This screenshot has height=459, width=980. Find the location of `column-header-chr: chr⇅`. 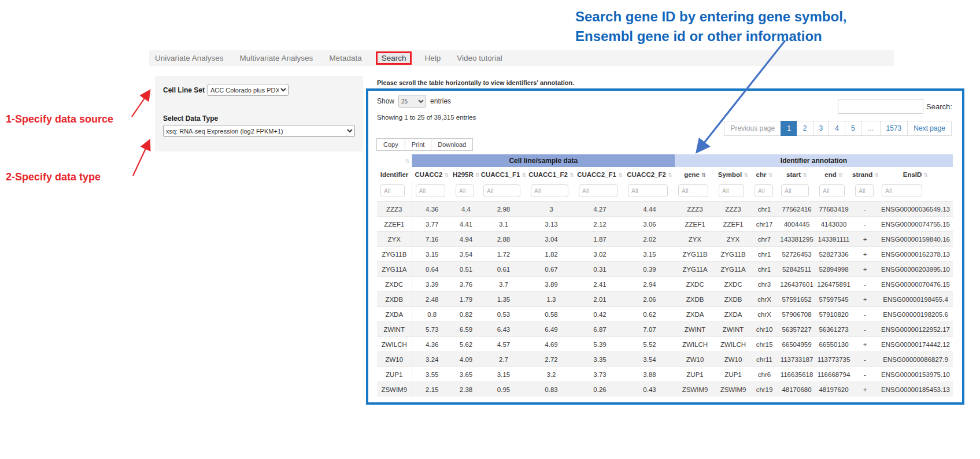

column-header-chr: chr⇅ is located at coordinates (764, 175).